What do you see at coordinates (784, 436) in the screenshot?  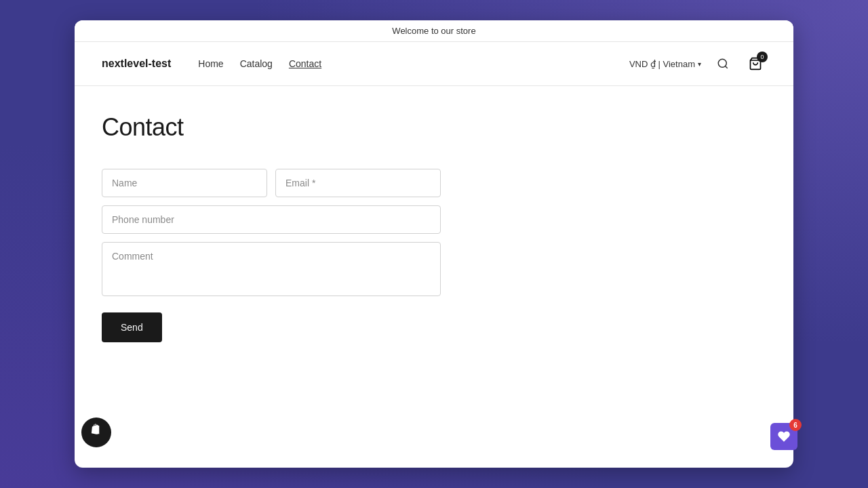 I see `wishlist-widget: 6` at bounding box center [784, 436].